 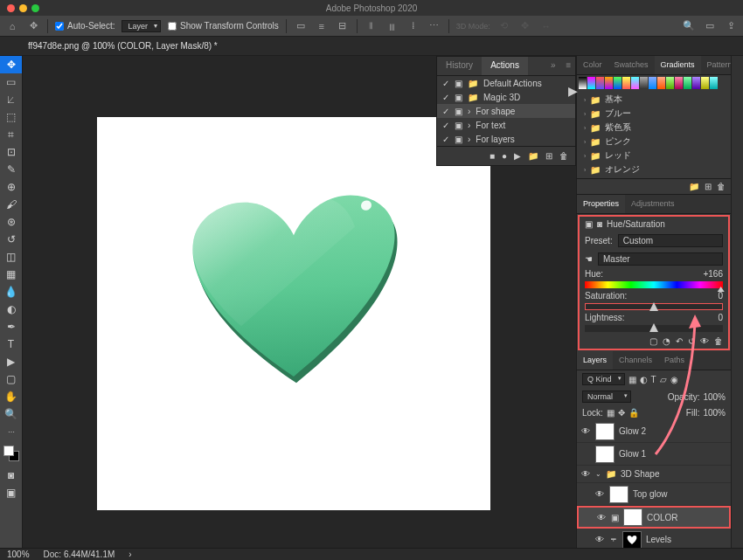 What do you see at coordinates (654, 341) in the screenshot?
I see `colorize-icon: ▢` at bounding box center [654, 341].